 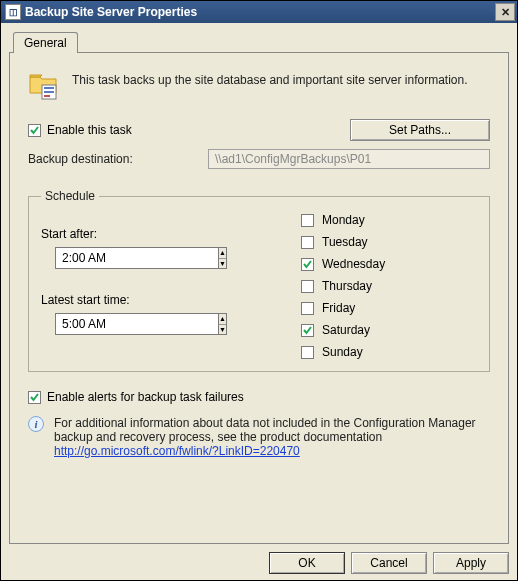 What do you see at coordinates (136, 258) in the screenshot?
I see `start-after-input` at bounding box center [136, 258].